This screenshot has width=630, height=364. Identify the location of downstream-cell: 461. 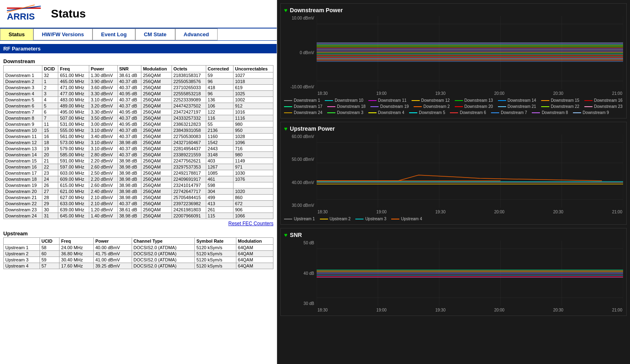
(219, 179).